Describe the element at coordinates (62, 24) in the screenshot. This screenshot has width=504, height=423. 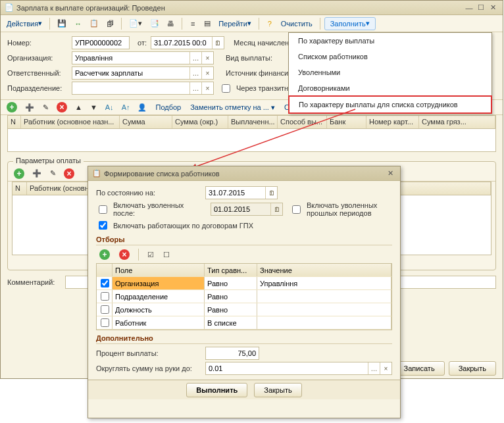
I see `save-icon: 💾` at that location.